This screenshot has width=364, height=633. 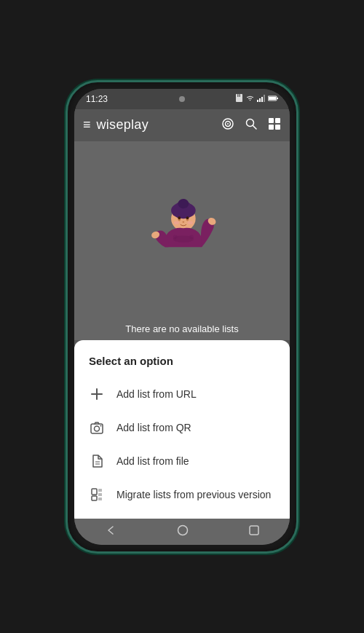 What do you see at coordinates (239, 99) in the screenshot?
I see `sd-icon` at bounding box center [239, 99].